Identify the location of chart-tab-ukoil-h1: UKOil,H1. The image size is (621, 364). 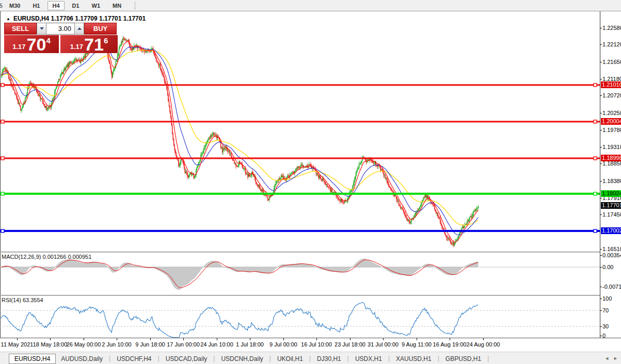
(290, 359).